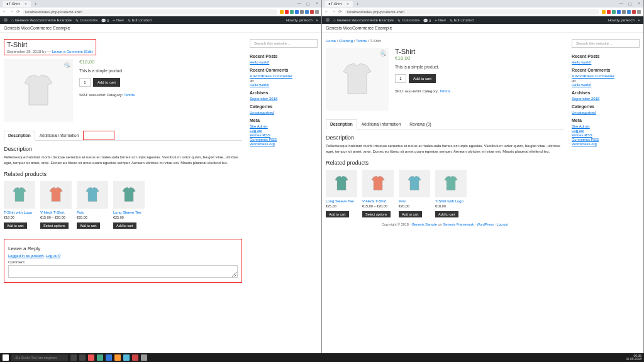 Image resolution: width=644 pixels, height=362 pixels. What do you see at coordinates (11, 12) in the screenshot?
I see `nav-forward-icon: →` at bounding box center [11, 12].